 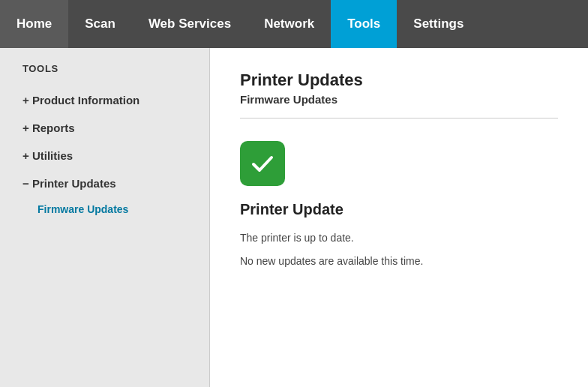 I want to click on nav-item-scan: Scan, so click(x=100, y=24).